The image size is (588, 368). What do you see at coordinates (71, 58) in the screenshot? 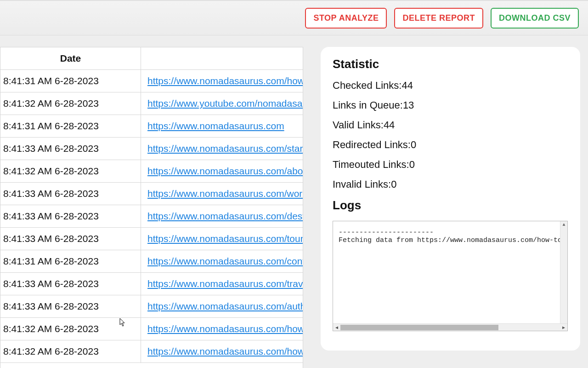
I see `col-header-date: Date` at bounding box center [71, 58].